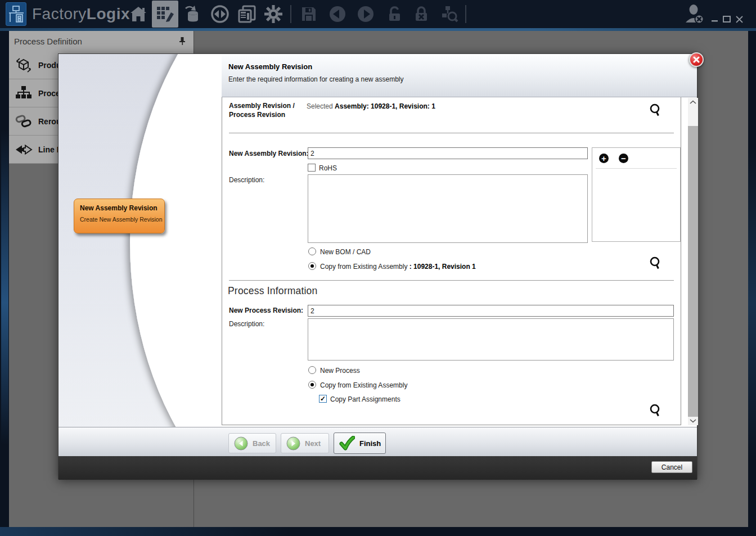 The height and width of the screenshot is (536, 756). What do you see at coordinates (338, 14) in the screenshot?
I see `undo-icon` at bounding box center [338, 14].